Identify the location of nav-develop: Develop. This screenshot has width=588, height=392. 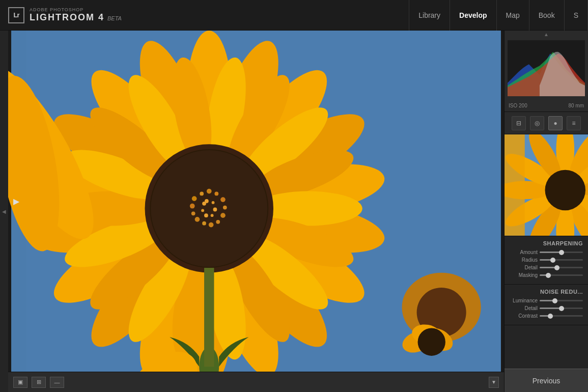
(473, 15).